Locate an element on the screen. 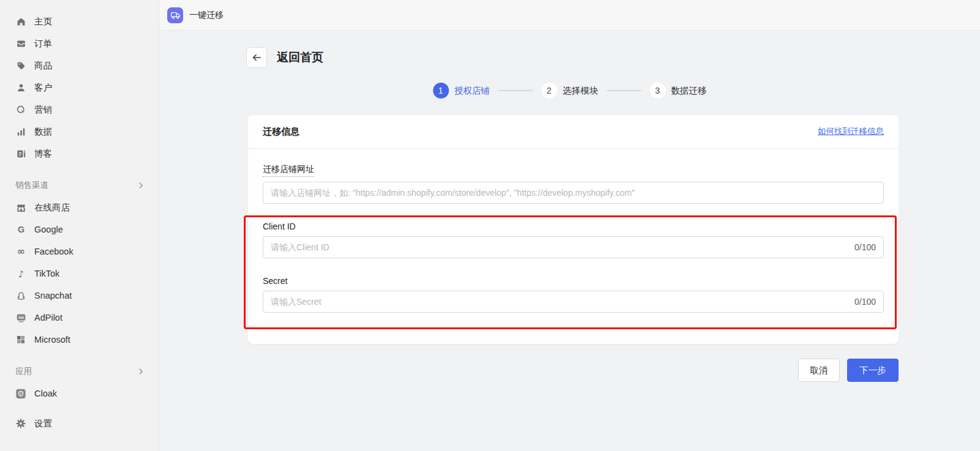  sidebar-item-label: Microsoft is located at coordinates (53, 340).